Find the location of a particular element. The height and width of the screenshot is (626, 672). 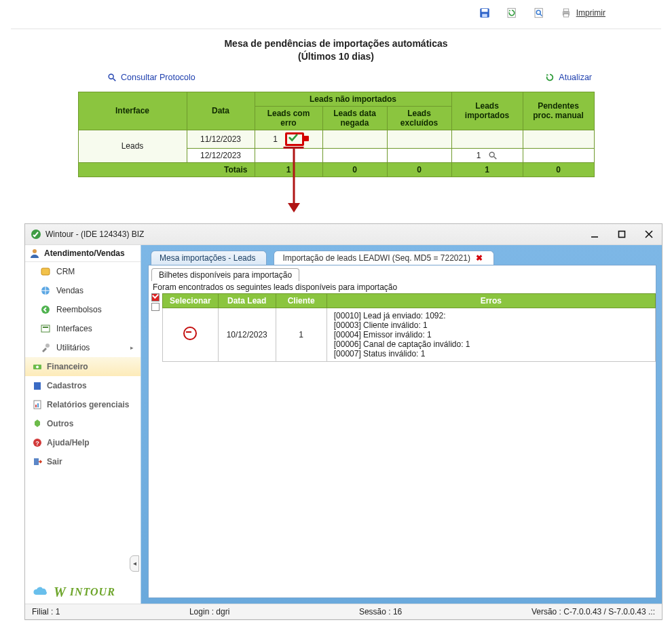

col-cliente: Cliente is located at coordinates (301, 300).